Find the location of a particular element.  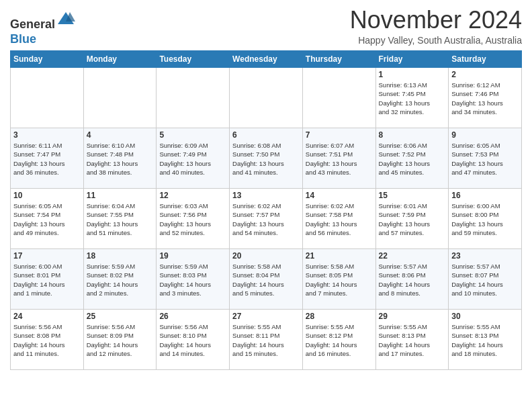

day-number: 2 is located at coordinates (485, 75).